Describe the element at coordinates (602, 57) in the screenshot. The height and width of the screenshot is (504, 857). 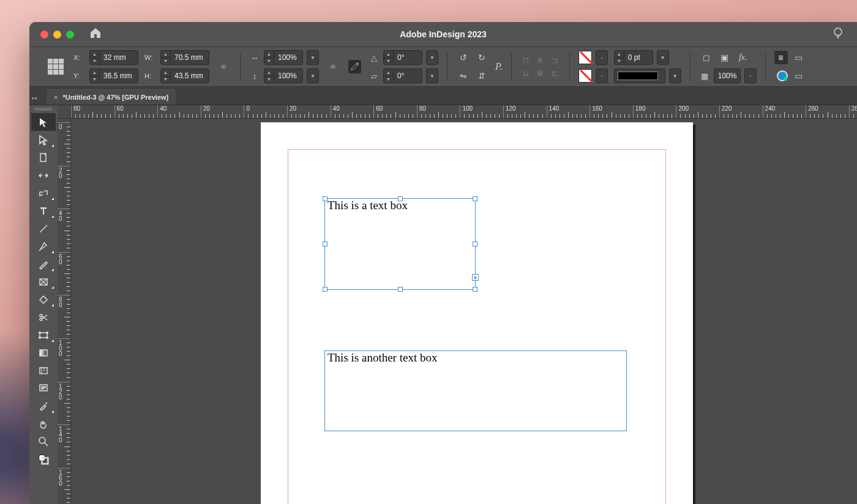
I see `fill-dropdown: ›` at that location.